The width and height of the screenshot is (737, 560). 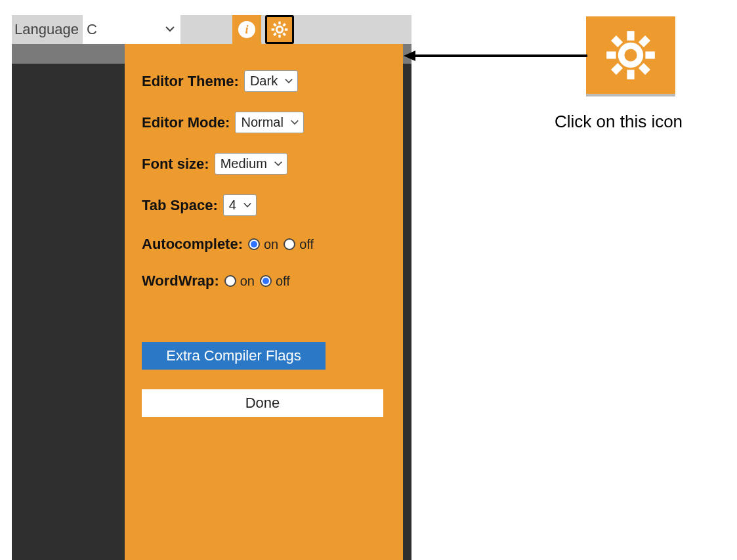 I want to click on settings-button, so click(x=280, y=30).